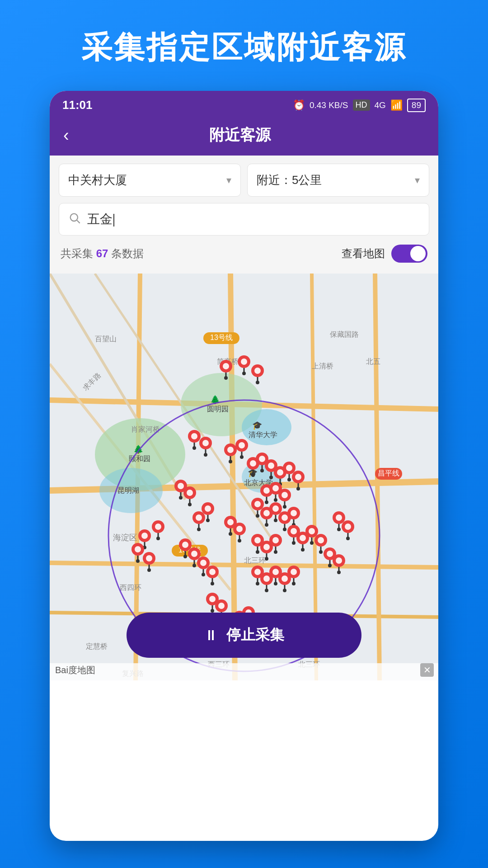  Describe the element at coordinates (240, 135) in the screenshot. I see `page-title: 附近客源` at that location.